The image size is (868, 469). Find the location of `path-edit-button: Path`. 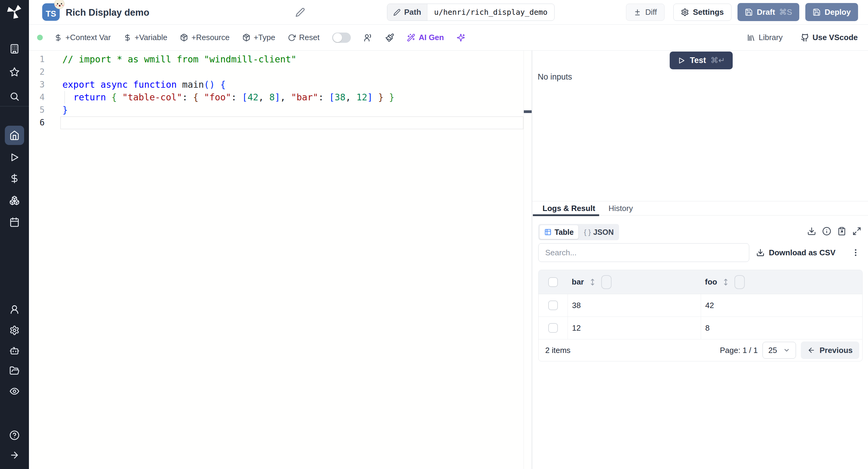

path-edit-button: Path is located at coordinates (407, 12).